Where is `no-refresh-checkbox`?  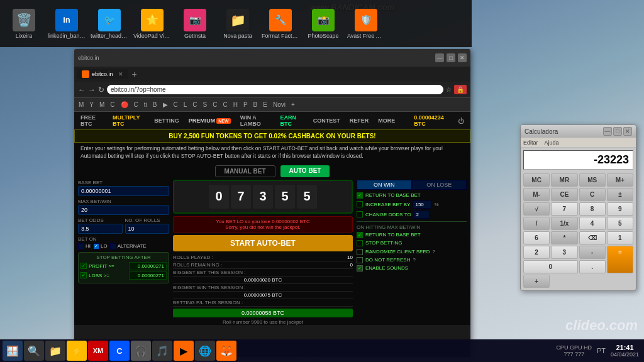
no-refresh-checkbox is located at coordinates (360, 260).